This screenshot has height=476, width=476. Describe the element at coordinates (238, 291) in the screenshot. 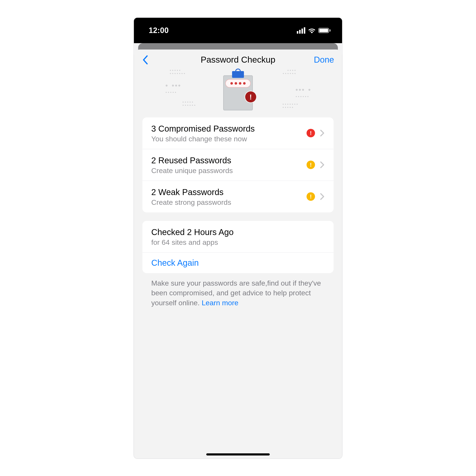

I see `footer-description: Make sure your passwords are safe,find o…` at that location.